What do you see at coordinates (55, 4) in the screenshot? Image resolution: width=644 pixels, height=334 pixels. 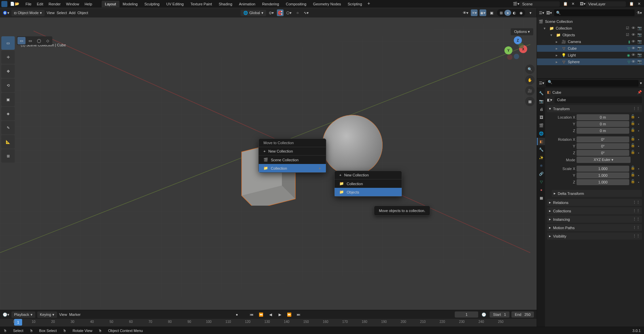 I see `menu-render: Render` at bounding box center [55, 4].